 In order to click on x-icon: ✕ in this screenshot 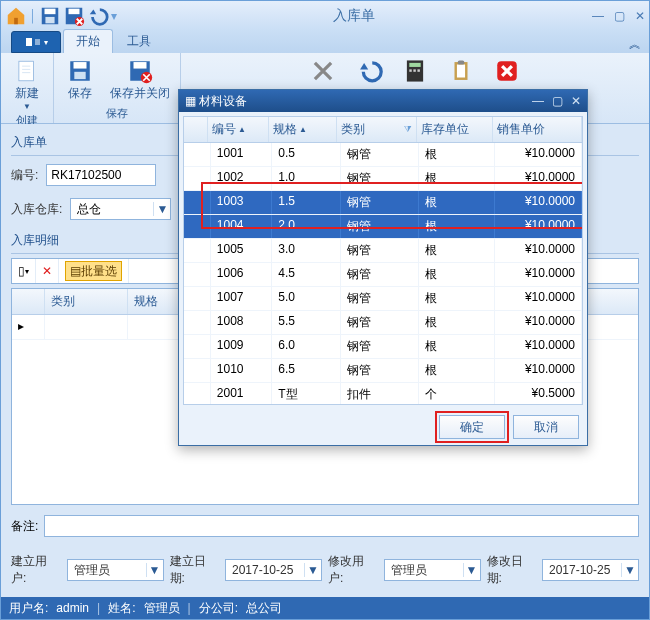, I will do `click(47, 271)`.